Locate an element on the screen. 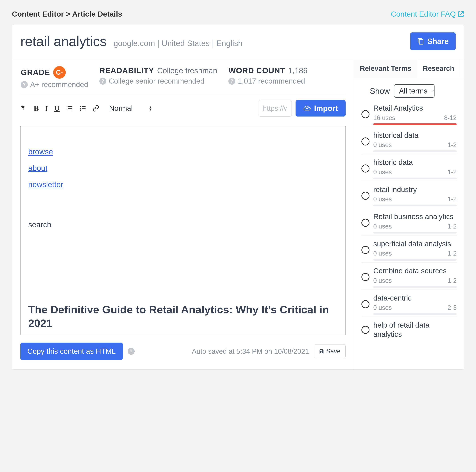 The width and height of the screenshot is (476, 472). tab-research: Research is located at coordinates (439, 69).